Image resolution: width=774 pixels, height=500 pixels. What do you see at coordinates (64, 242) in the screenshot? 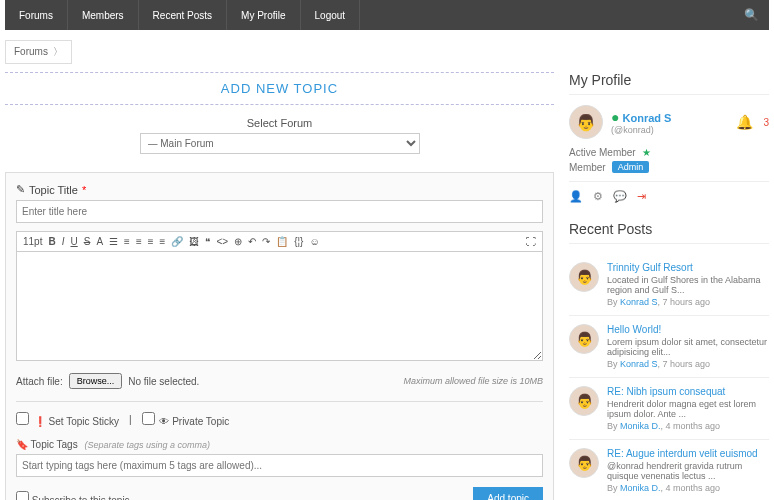
I see `italic-icon: I` at bounding box center [64, 242].